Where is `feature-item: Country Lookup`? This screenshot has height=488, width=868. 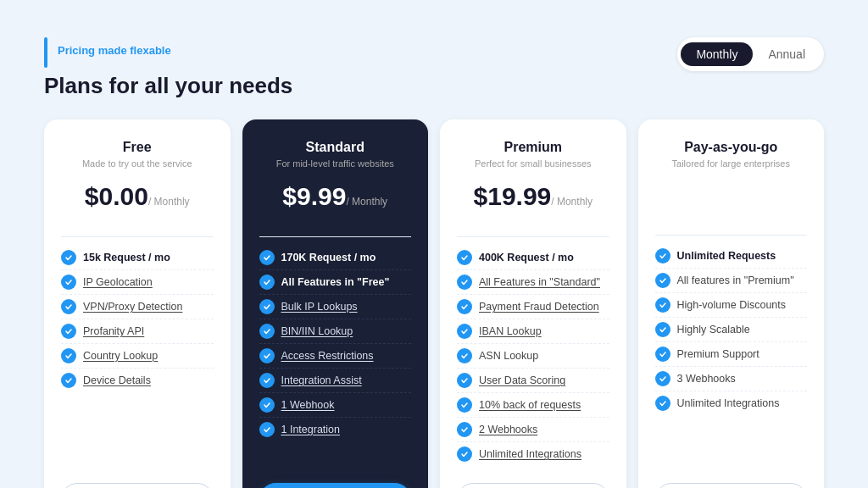 feature-item: Country Lookup is located at coordinates (137, 356).